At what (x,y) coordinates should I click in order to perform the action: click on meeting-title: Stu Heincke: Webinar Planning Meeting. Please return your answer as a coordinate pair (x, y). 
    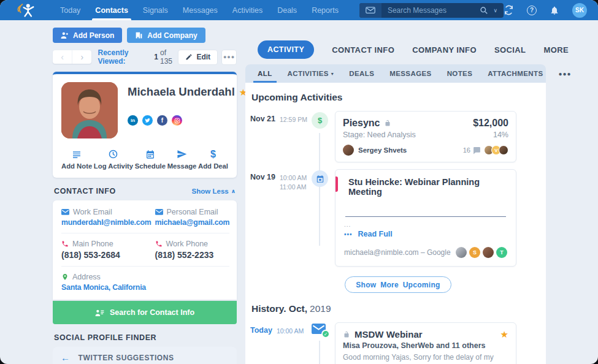
    Looking at the image, I should click on (426, 187).